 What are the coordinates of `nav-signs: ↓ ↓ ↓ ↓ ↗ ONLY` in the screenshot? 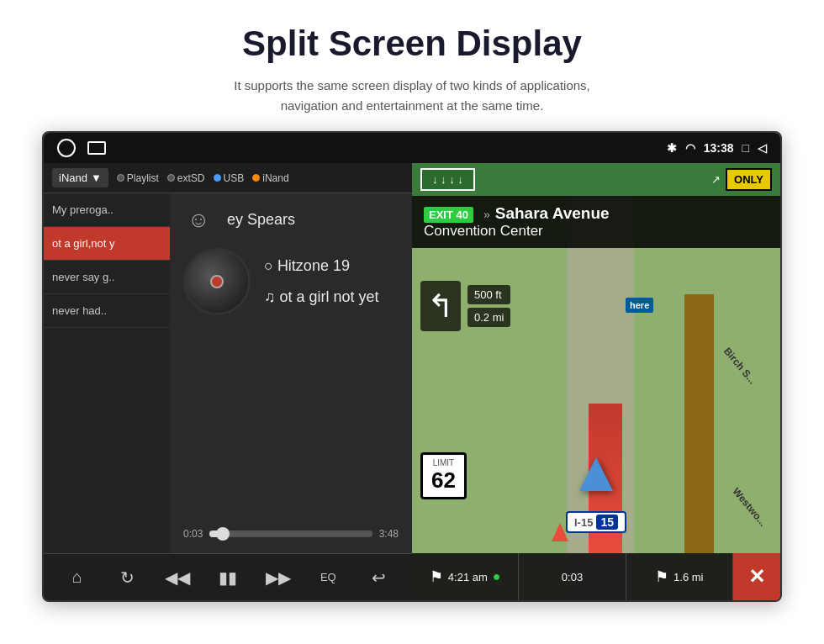 It's located at (596, 180).